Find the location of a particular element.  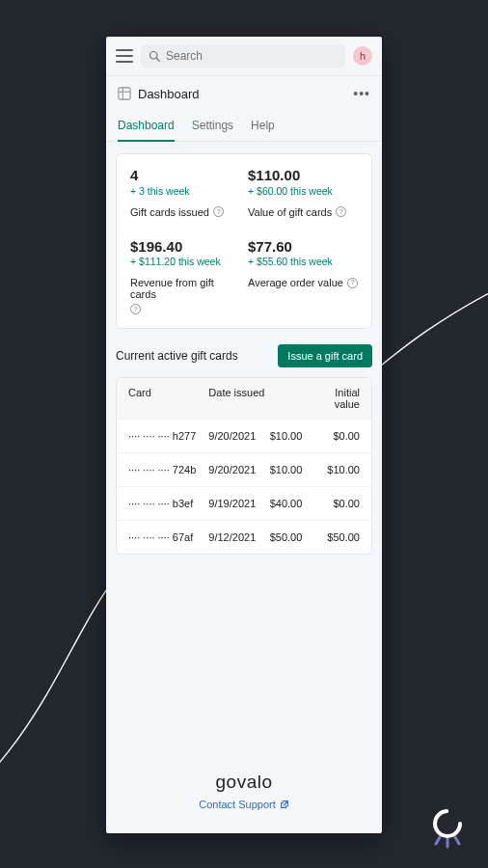

contact-support-link: Contact Support is located at coordinates (244, 804).